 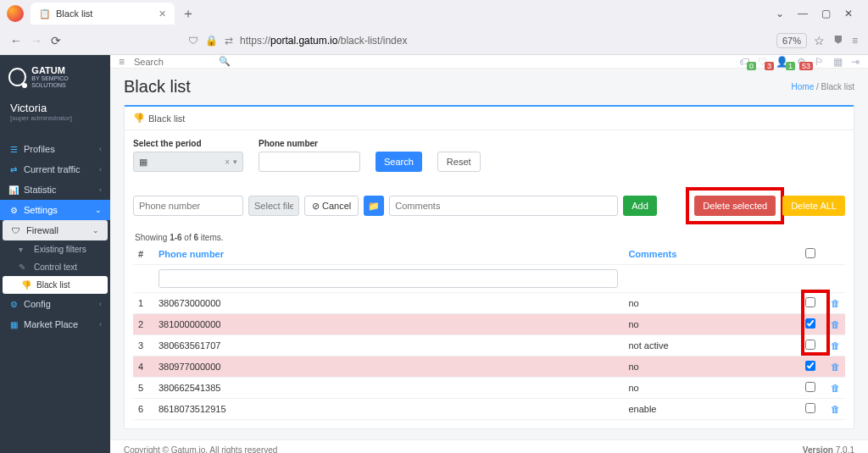 What do you see at coordinates (823, 86) in the screenshot?
I see `breadcrumb: Home / Black list` at bounding box center [823, 86].